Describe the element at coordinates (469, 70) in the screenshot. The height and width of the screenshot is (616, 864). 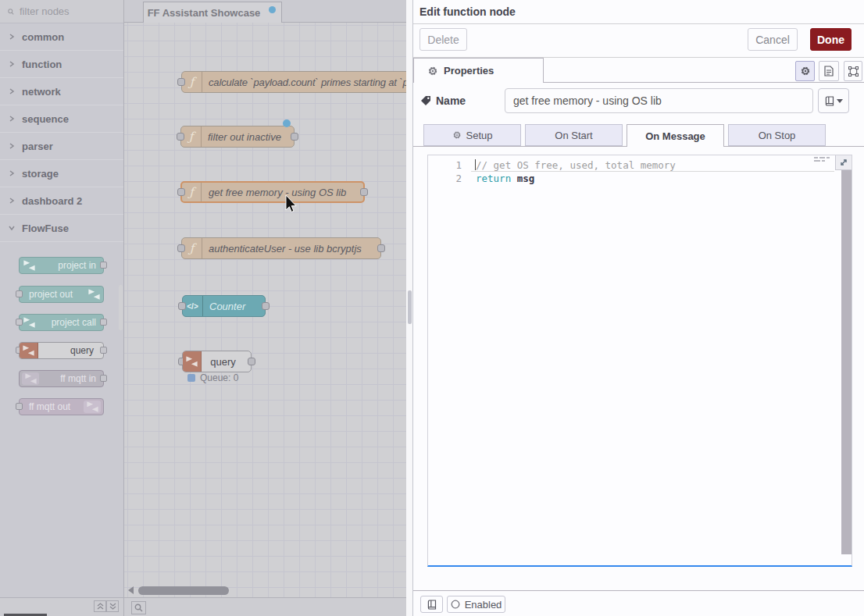
I see `properties-tab-label: Properties` at that location.